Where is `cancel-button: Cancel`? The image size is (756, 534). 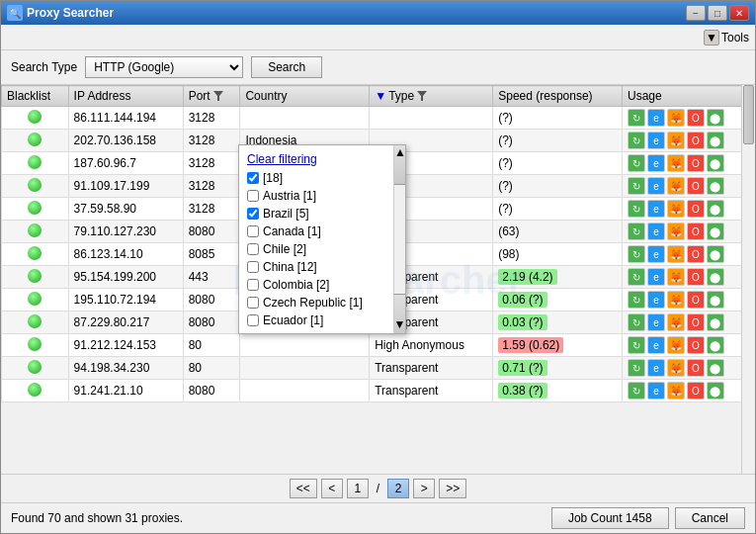 cancel-button: Cancel is located at coordinates (710, 518).